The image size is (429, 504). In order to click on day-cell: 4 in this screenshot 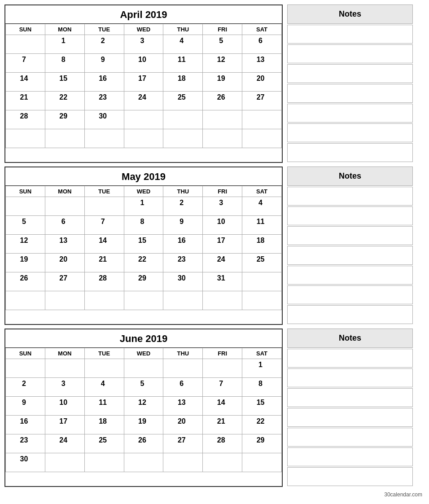, I will do `click(183, 44)`.